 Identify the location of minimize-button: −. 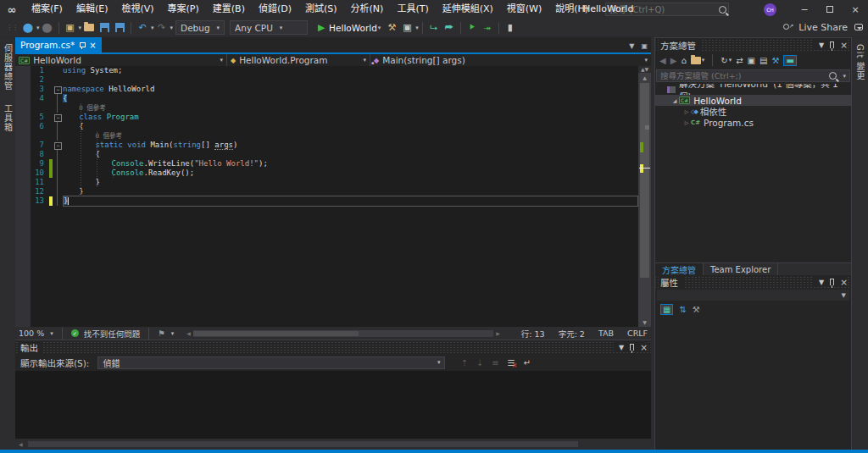
(804, 9).